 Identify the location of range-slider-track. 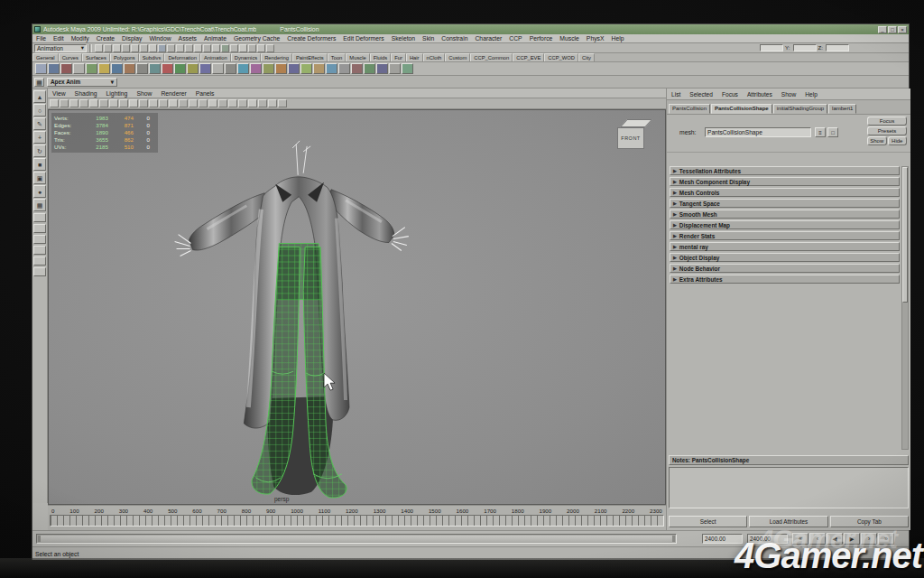
(356, 538).